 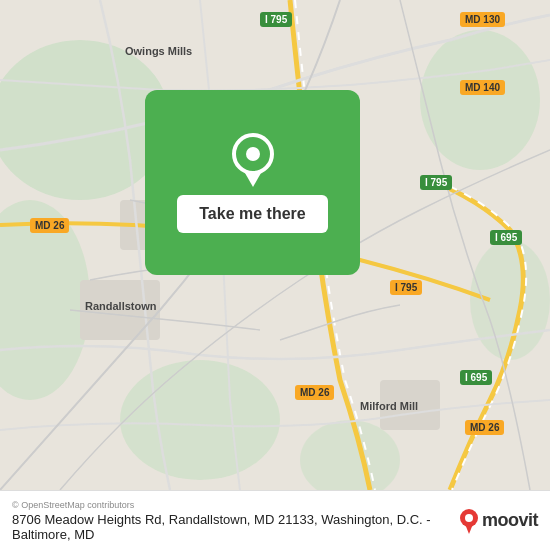 I want to click on highway-badge-i695-right: I 695, so click(x=506, y=238).